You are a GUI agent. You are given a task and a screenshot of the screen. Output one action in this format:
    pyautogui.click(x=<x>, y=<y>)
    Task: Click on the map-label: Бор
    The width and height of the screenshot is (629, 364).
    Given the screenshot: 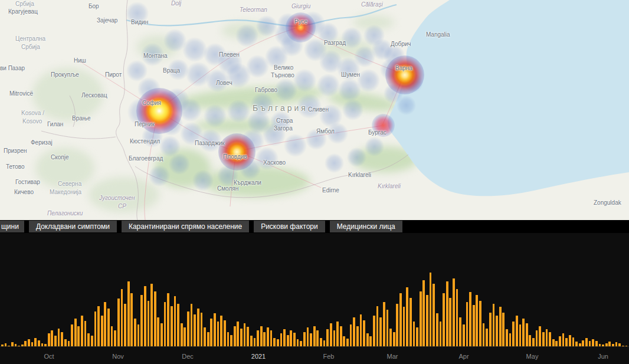 What is the action you would take?
    pyautogui.click(x=94, y=6)
    